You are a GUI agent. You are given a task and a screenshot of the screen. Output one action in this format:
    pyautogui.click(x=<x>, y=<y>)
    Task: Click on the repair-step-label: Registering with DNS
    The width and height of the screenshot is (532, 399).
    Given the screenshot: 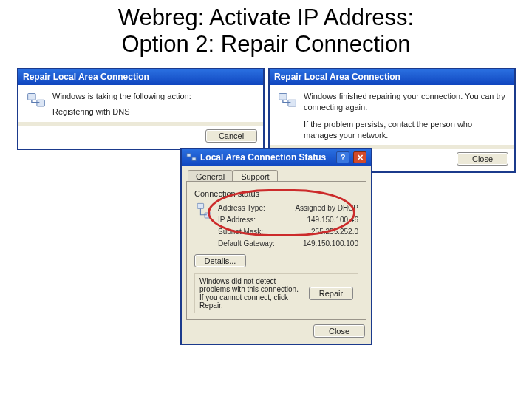 What is the action you would take?
    pyautogui.click(x=154, y=112)
    